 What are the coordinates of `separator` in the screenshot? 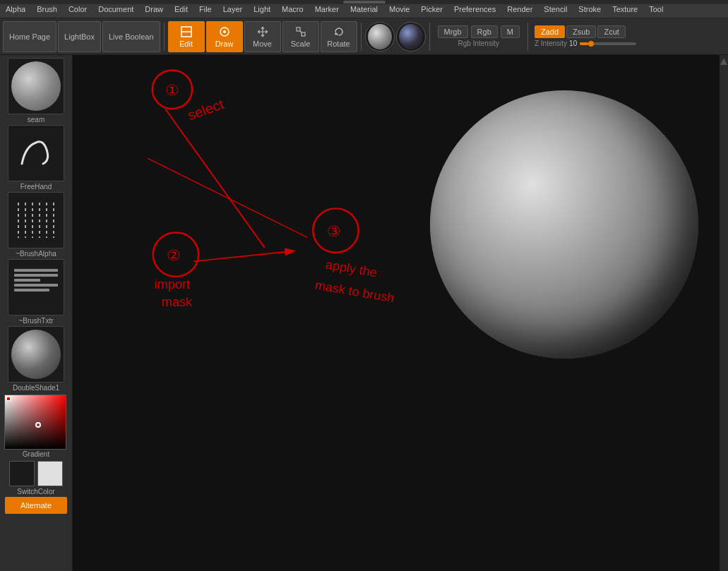 It's located at (164, 37).